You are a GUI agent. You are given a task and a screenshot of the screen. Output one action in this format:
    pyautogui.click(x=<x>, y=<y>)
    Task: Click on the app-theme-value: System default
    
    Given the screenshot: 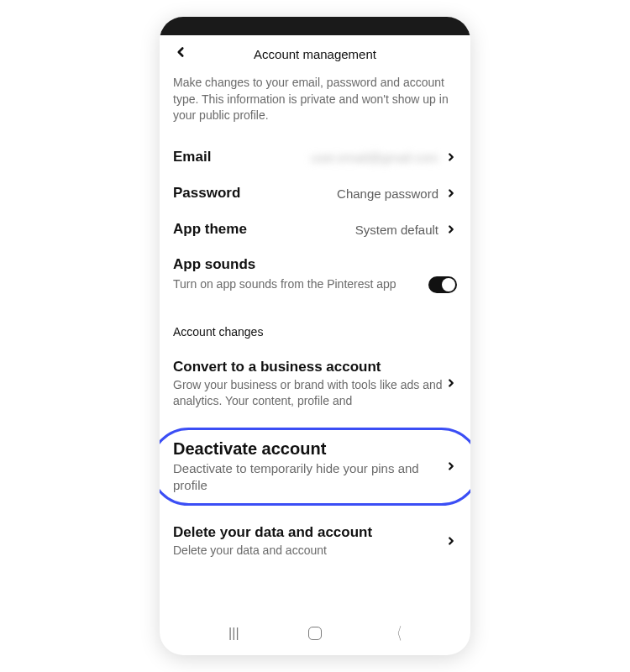 What is the action you would take?
    pyautogui.click(x=346, y=230)
    